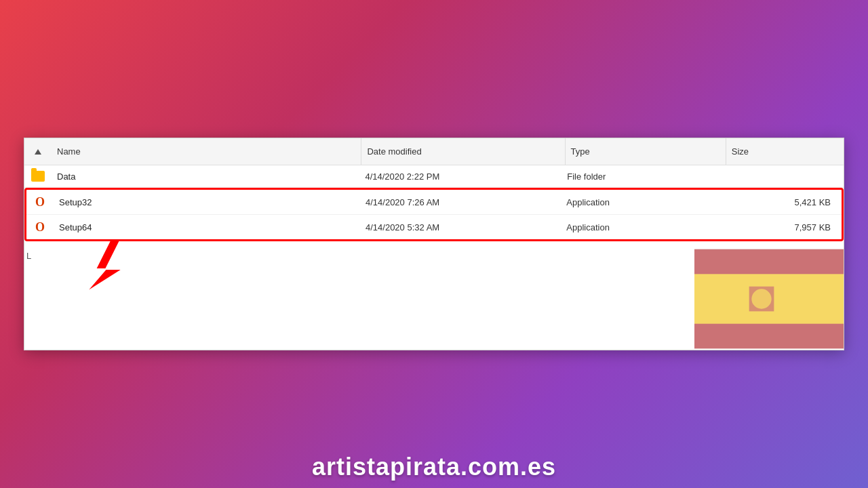  Describe the element at coordinates (434, 152) in the screenshot. I see `explorer-header: Name Date modified Type Size` at that location.